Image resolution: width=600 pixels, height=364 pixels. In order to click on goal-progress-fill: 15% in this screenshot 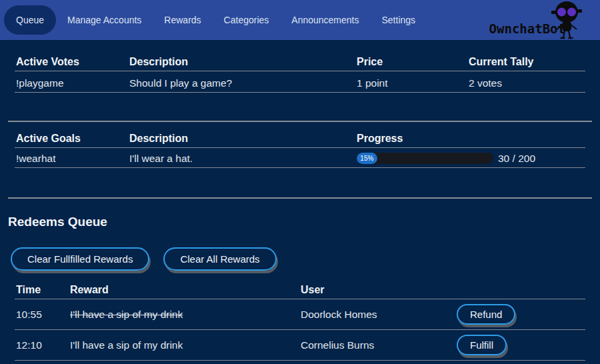, I will do `click(367, 159)`.